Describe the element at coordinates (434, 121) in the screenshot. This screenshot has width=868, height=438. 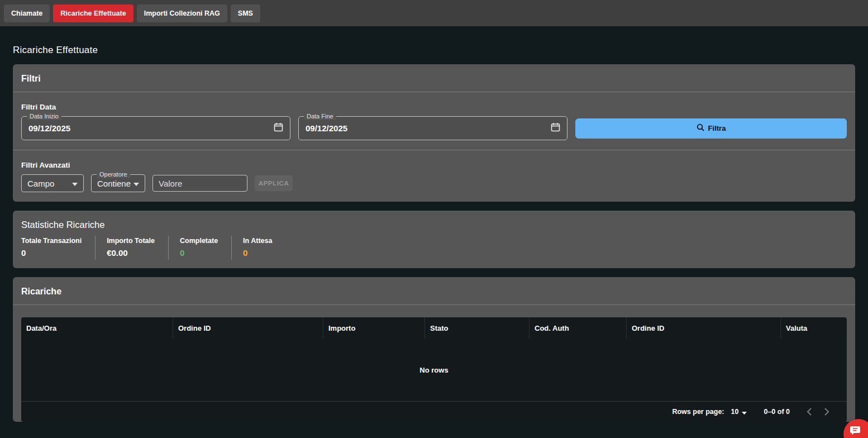
I see `date-filters-section: Filtri Data Data Inizio 09/12/2025` at that location.